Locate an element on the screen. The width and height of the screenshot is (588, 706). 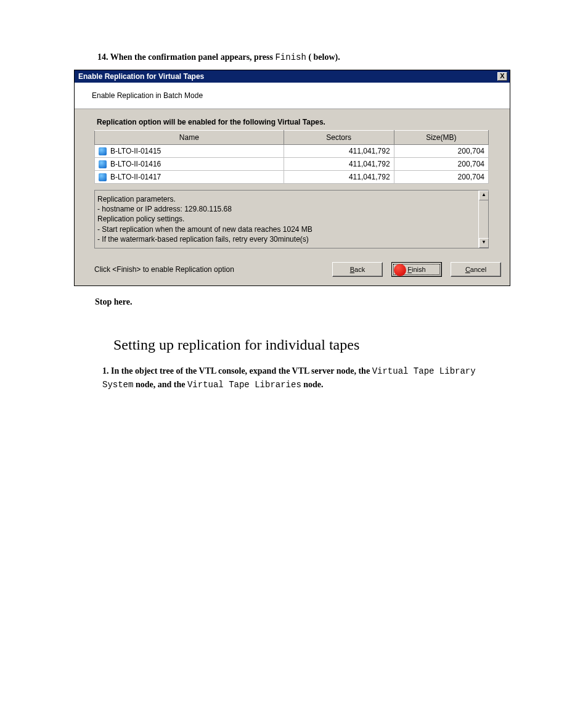
section-heading: Setting up replication for individual ta… is located at coordinates (314, 345).